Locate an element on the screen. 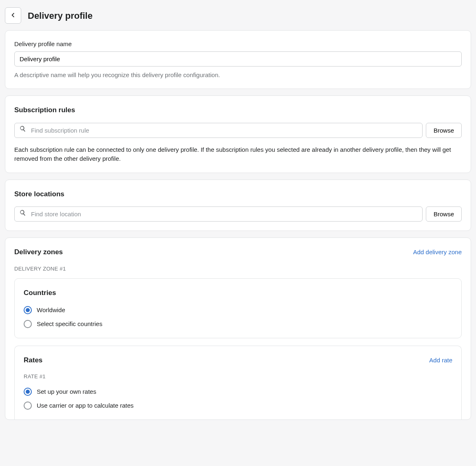  name-helper: A descriptive name will help you recogni… is located at coordinates (238, 75).